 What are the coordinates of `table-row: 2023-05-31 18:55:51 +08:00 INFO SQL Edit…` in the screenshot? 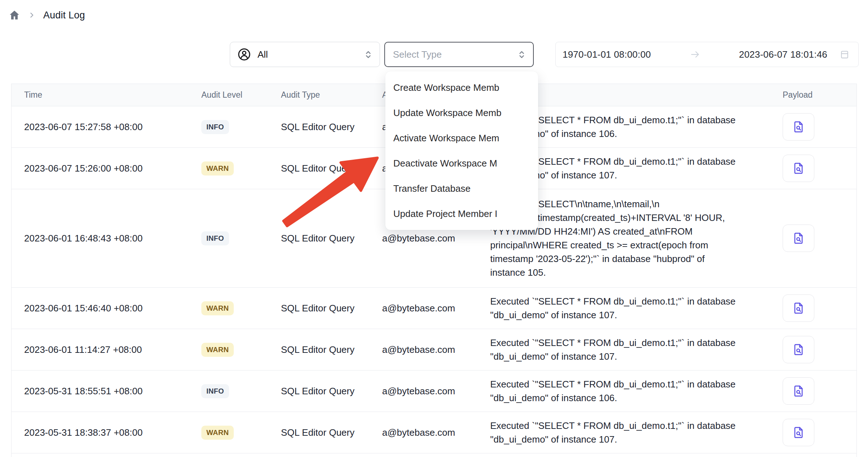 It's located at (434, 391).